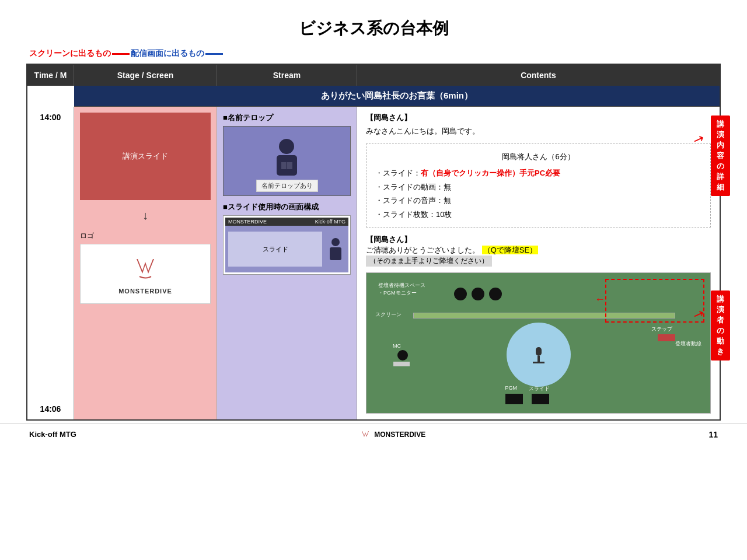 Image resolution: width=747 pixels, height=560 pixels. Describe the element at coordinates (121, 54) in the screenshot. I see `legend-red-line` at that location.